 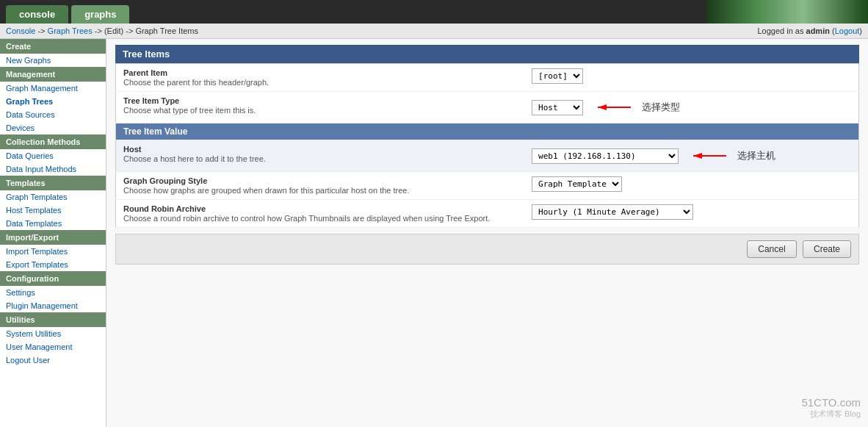 What do you see at coordinates (53, 347) in the screenshot?
I see `sidebar-item-user-management: User Management` at bounding box center [53, 347].